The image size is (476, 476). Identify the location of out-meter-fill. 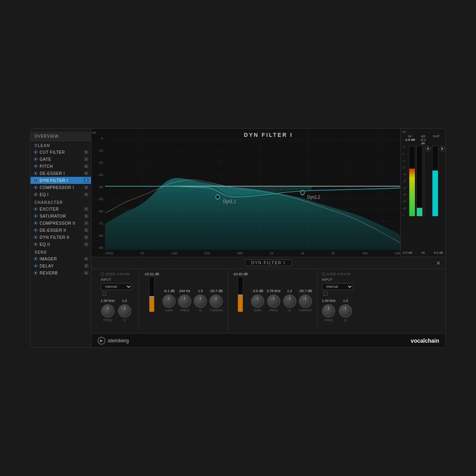
(435, 193).